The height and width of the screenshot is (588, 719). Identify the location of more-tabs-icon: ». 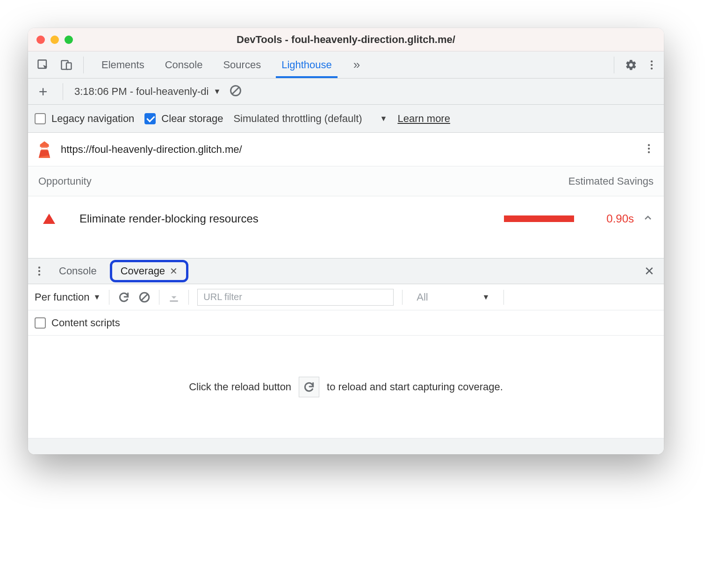
(357, 65).